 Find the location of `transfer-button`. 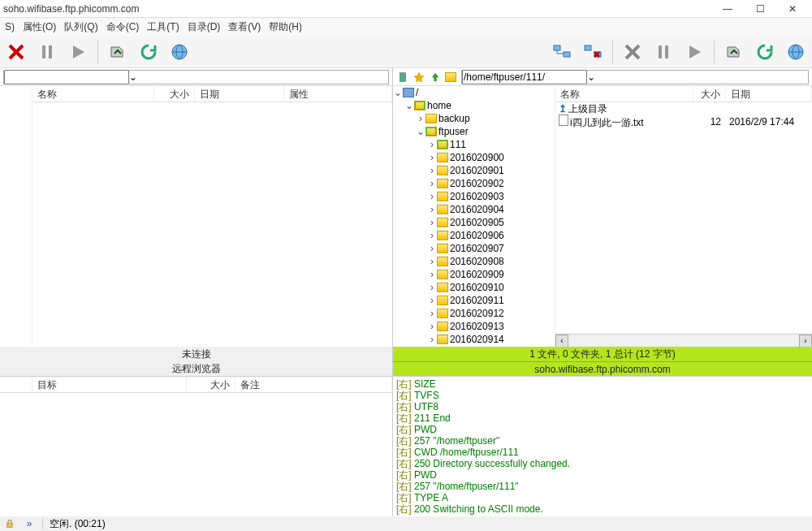

transfer-button is located at coordinates (118, 52).